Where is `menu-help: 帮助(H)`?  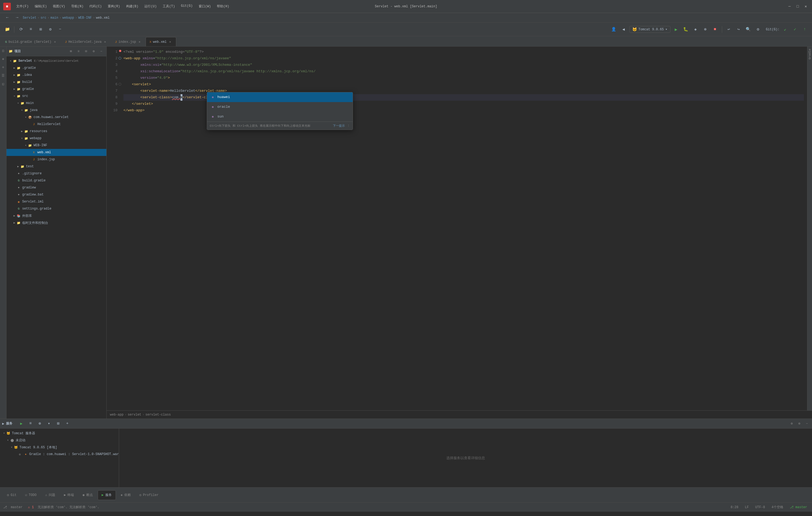 menu-help: 帮助(H) is located at coordinates (223, 6).